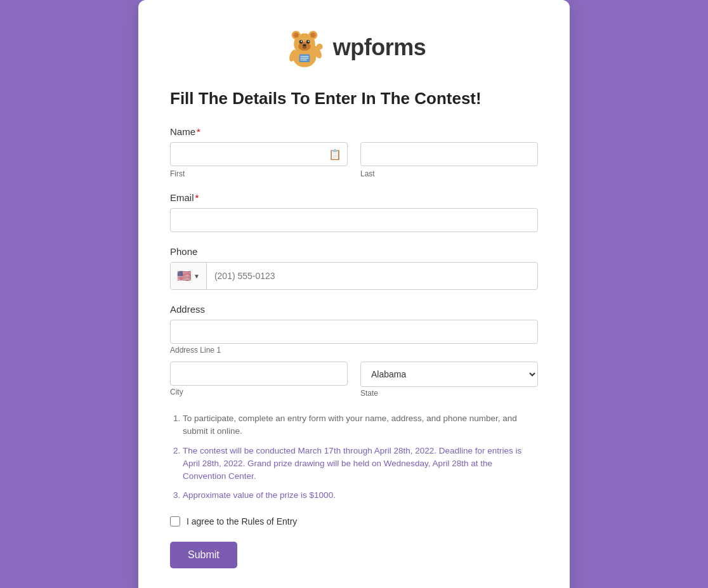 The height and width of the screenshot is (588, 708). What do you see at coordinates (449, 154) in the screenshot?
I see `last-name-input` at bounding box center [449, 154].